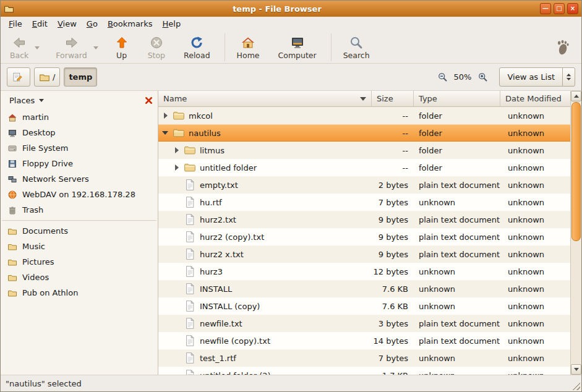  Describe the element at coordinates (27, 100) in the screenshot. I see `places-dropdown: Places` at that location.